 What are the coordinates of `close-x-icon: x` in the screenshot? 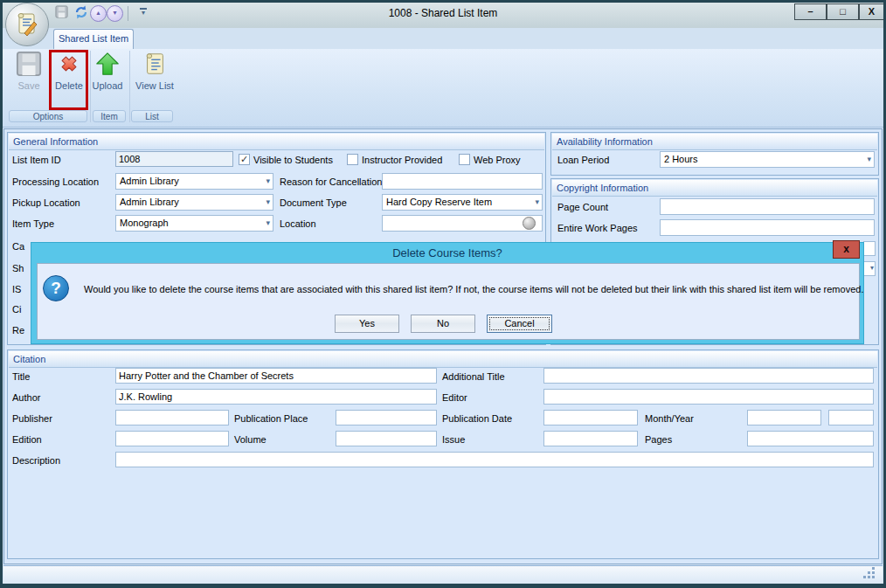 It's located at (846, 249).